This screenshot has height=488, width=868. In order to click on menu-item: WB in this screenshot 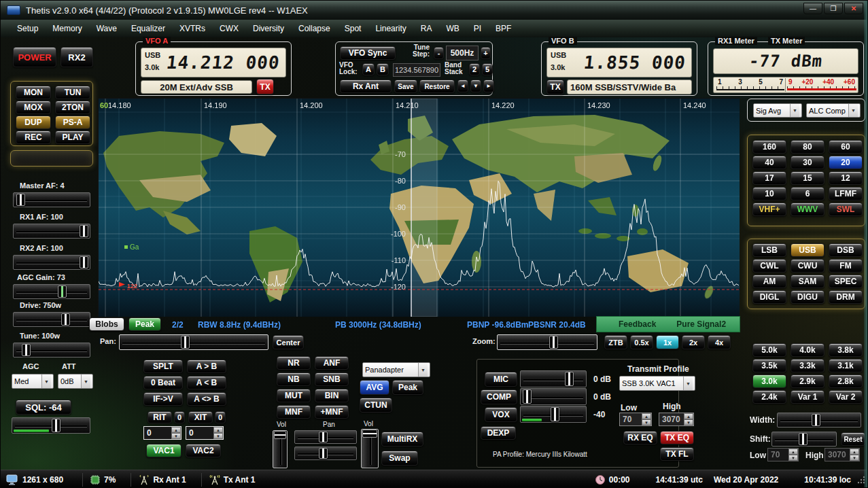, I will do `click(453, 29)`.